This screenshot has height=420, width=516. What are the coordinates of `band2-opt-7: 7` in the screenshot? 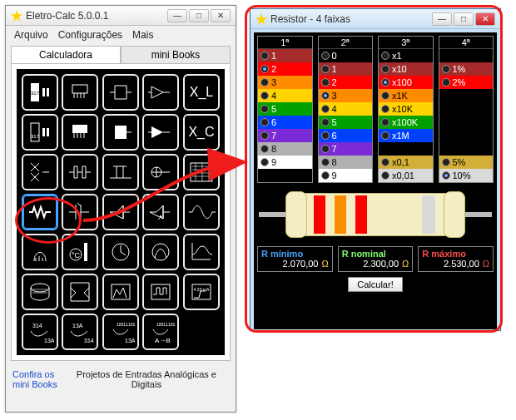 It's located at (346, 149).